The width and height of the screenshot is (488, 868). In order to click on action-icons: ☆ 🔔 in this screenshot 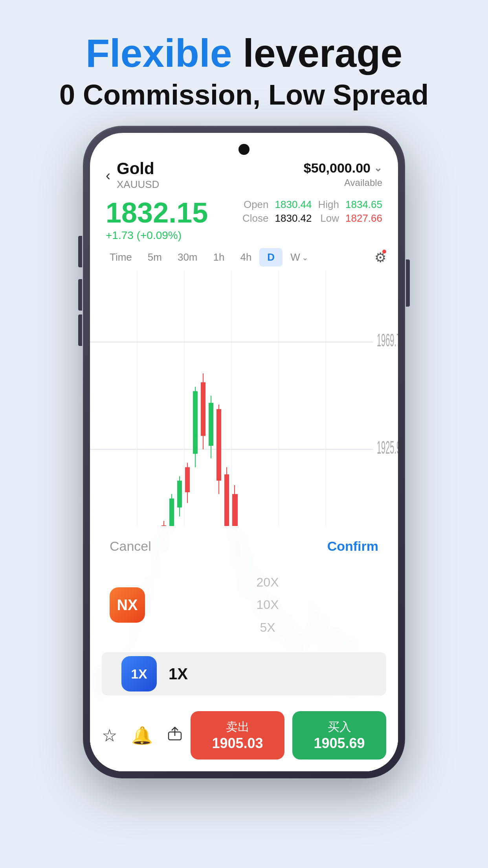, I will do `click(142, 736)`.